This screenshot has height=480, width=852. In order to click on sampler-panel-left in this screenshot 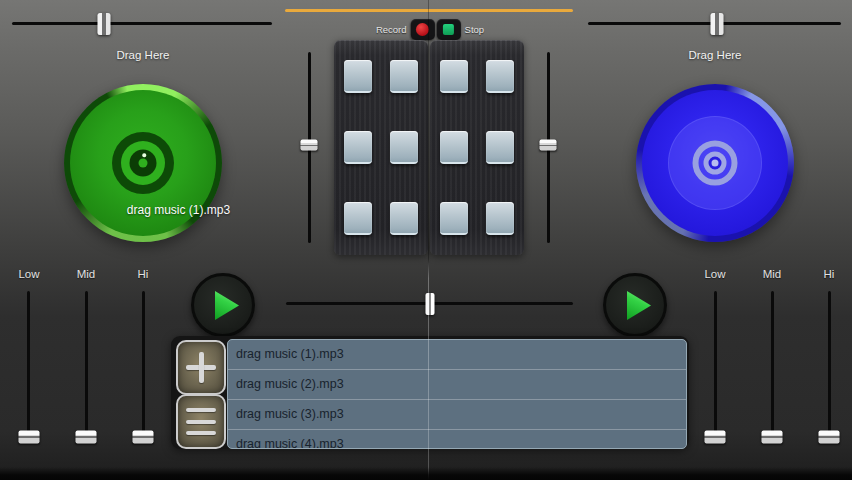, I will do `click(381, 148)`.